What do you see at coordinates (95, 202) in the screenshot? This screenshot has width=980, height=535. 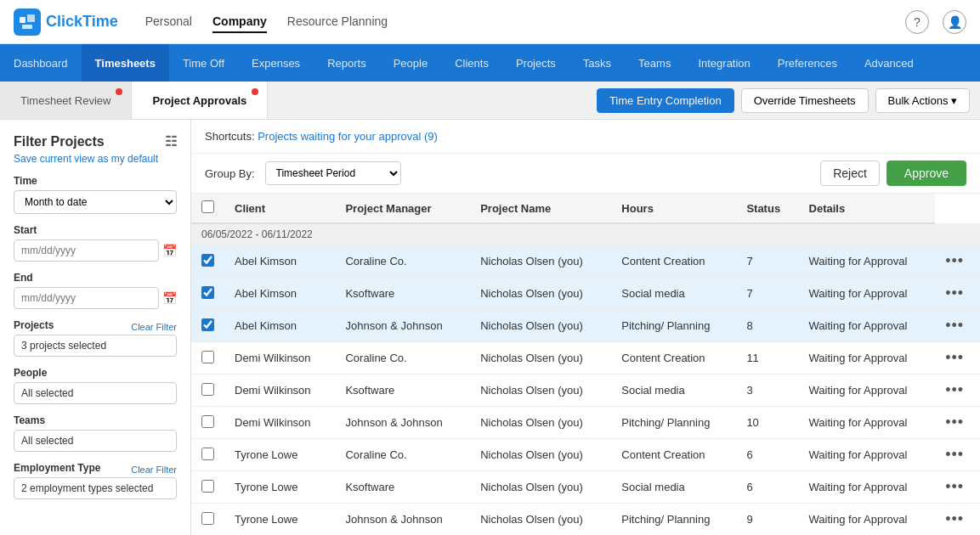 I see `time-period-select: Month to date This week Last week Custom` at bounding box center [95, 202].